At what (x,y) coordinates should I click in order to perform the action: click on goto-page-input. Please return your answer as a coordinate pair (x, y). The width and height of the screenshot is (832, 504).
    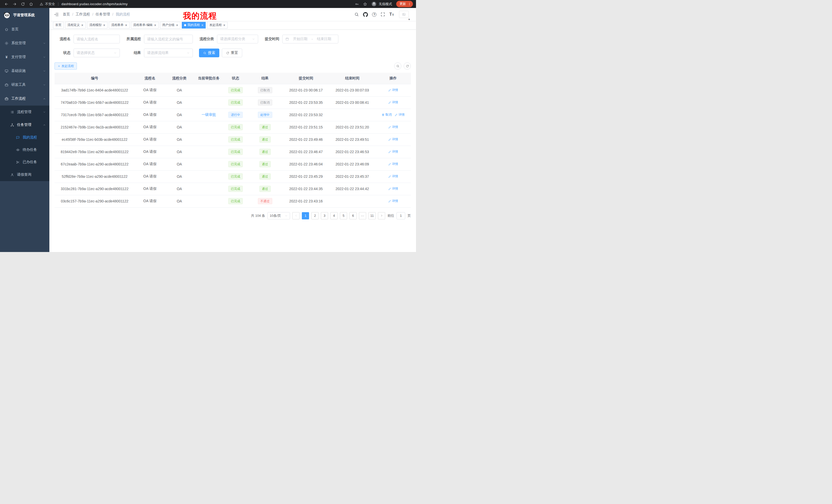
    Looking at the image, I should click on (401, 216).